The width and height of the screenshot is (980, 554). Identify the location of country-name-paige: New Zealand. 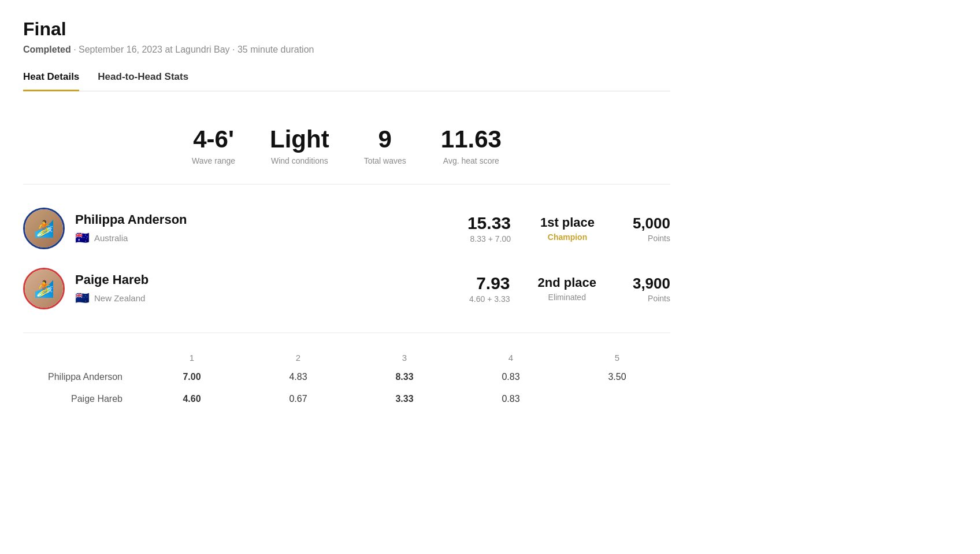
(120, 298).